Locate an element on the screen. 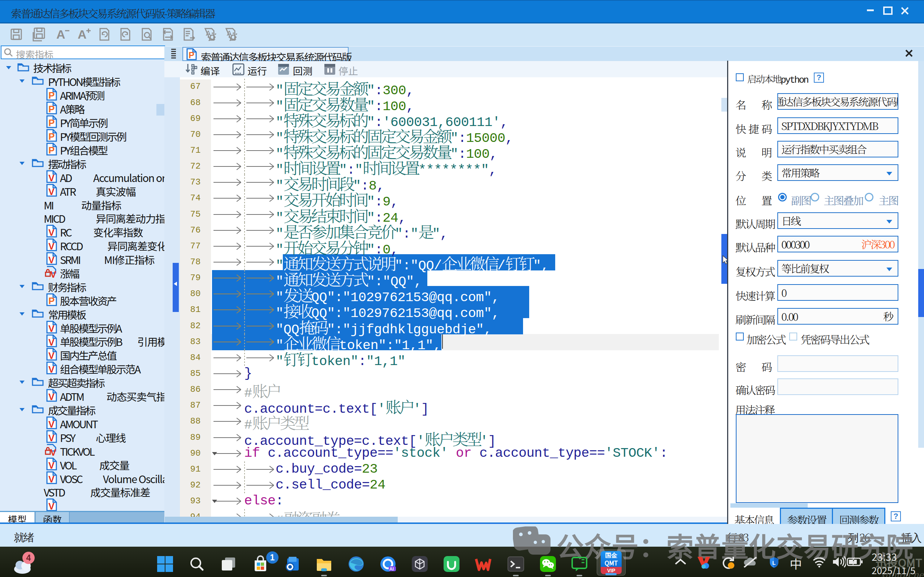  svg-text: L is located at coordinates (774, 563).